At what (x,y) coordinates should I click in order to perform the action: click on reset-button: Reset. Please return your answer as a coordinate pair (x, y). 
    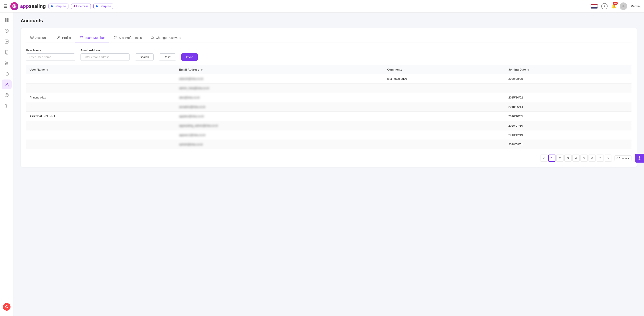
    Looking at the image, I should click on (168, 57).